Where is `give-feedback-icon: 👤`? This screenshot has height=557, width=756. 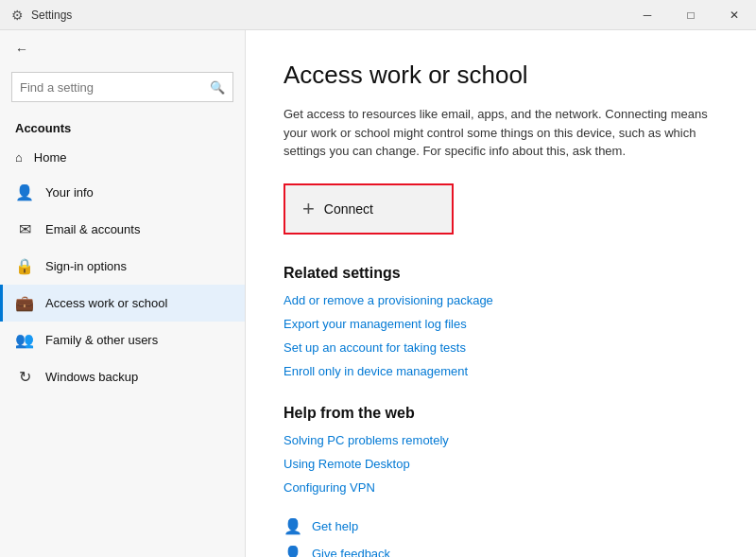 give-feedback-icon: 👤 is located at coordinates (293, 551).